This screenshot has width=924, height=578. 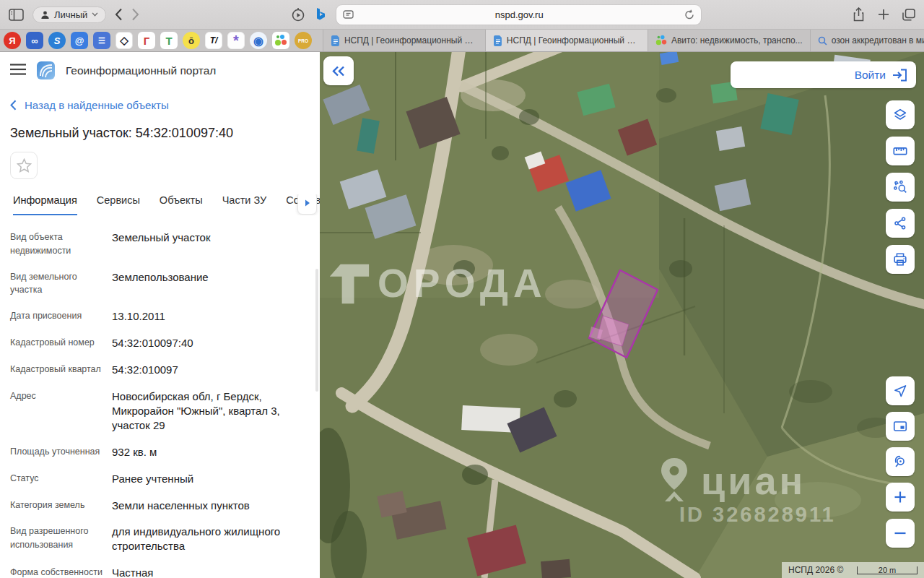 I want to click on tab-information: Информация, so click(x=45, y=205).